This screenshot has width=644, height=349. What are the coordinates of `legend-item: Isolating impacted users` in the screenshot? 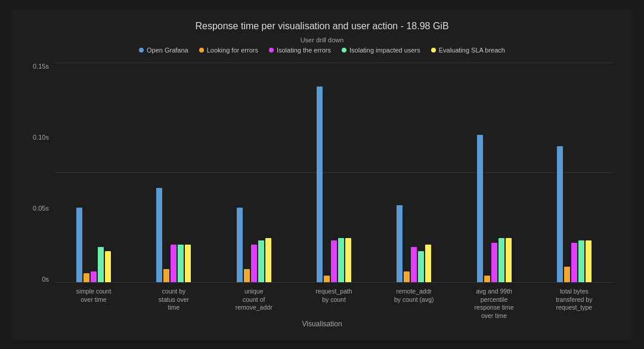 It's located at (381, 50).